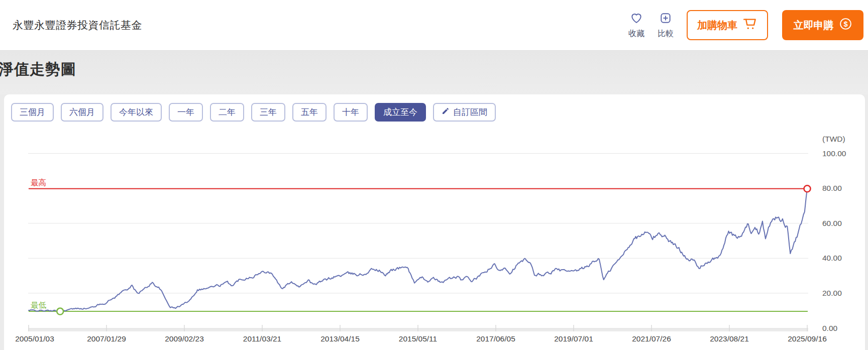 The image size is (868, 350). What do you see at coordinates (309, 112) in the screenshot?
I see `period-5y-button: 五年` at bounding box center [309, 112].